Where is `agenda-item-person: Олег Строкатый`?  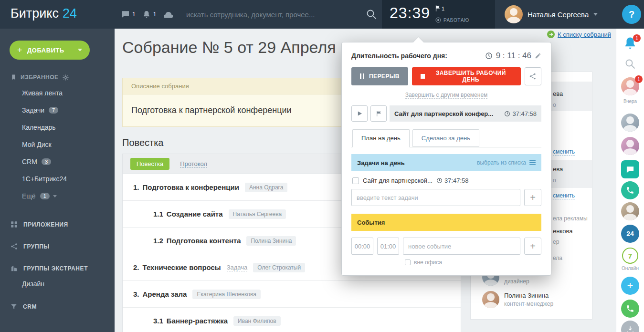
agenda-item-person: Олег Строкатый is located at coordinates (279, 268).